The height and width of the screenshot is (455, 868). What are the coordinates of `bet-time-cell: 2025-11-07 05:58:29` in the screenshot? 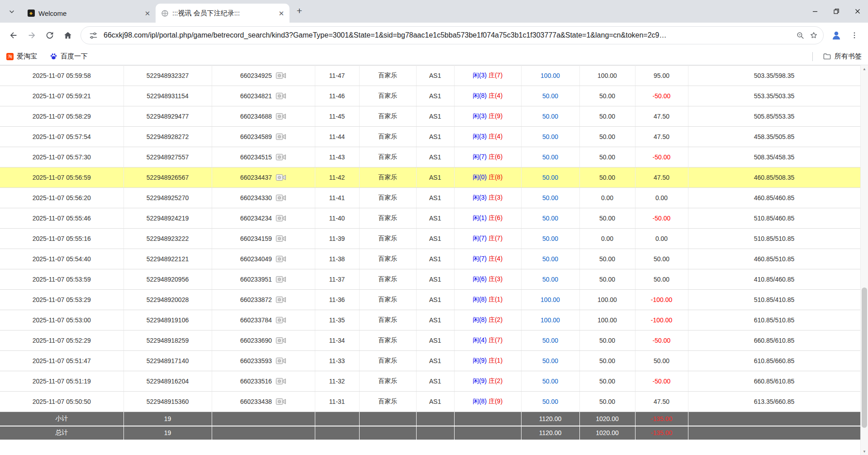 It's located at (62, 117).